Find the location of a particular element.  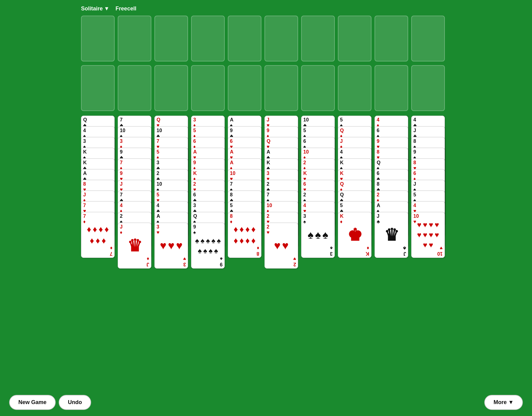

playing-card: 7♦7♦♦♦♦♦♦♦♦ is located at coordinates (98, 235).